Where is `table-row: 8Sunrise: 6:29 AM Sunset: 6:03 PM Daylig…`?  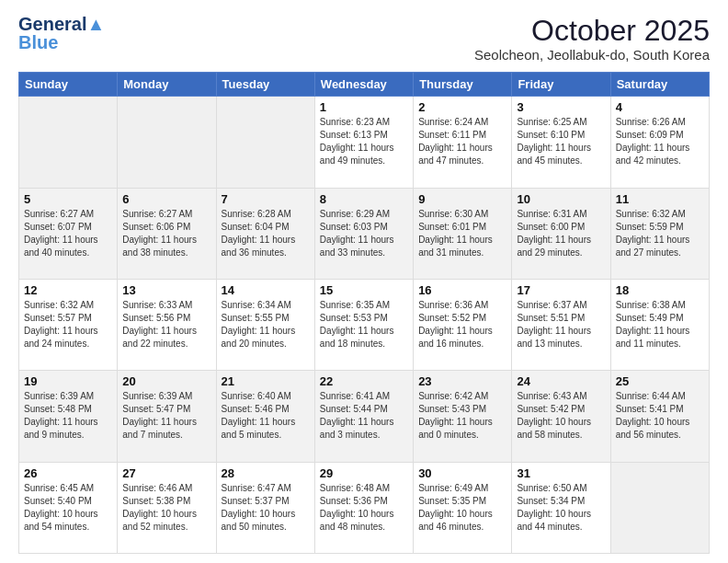 table-row: 8Sunrise: 6:29 AM Sunset: 6:03 PM Daylig… is located at coordinates (364, 234).